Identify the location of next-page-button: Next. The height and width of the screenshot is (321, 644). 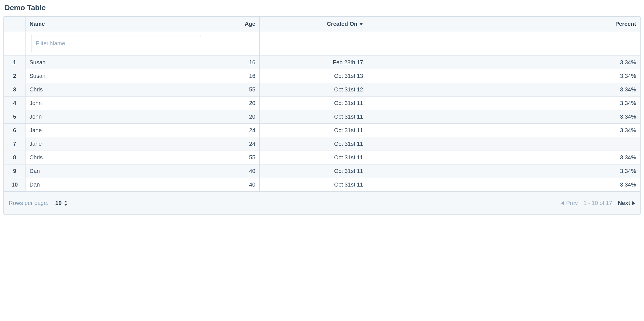
(626, 203).